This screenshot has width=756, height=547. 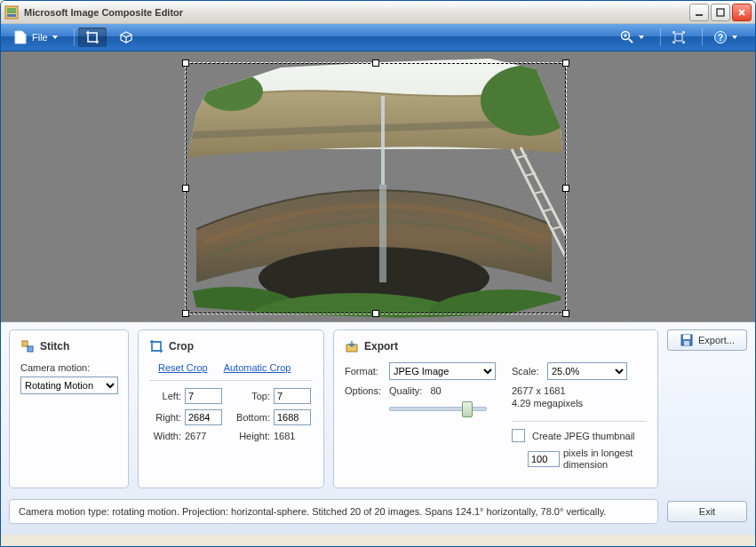 What do you see at coordinates (292, 396) in the screenshot?
I see `crop-top-input` at bounding box center [292, 396].